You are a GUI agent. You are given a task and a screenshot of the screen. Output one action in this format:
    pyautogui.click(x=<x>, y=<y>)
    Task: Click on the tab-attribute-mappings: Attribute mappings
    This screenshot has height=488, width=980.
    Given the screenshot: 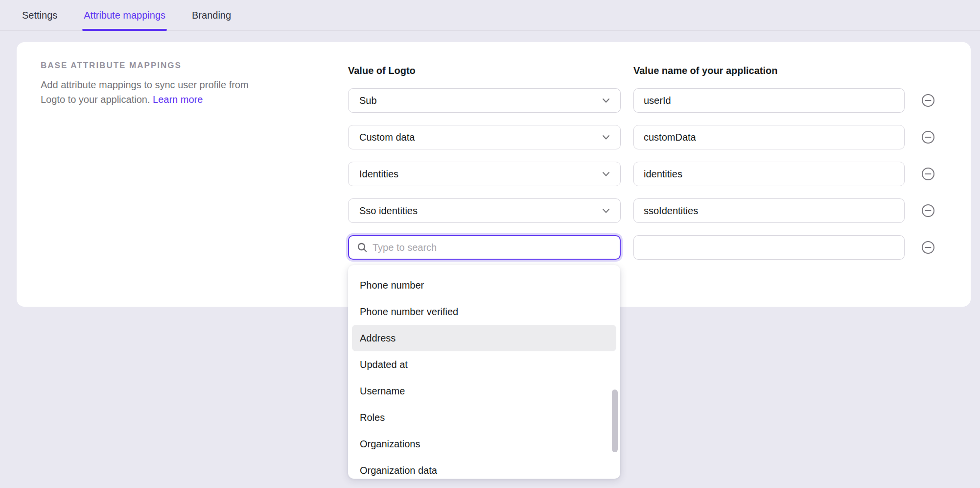 What is the action you would take?
    pyautogui.click(x=124, y=16)
    